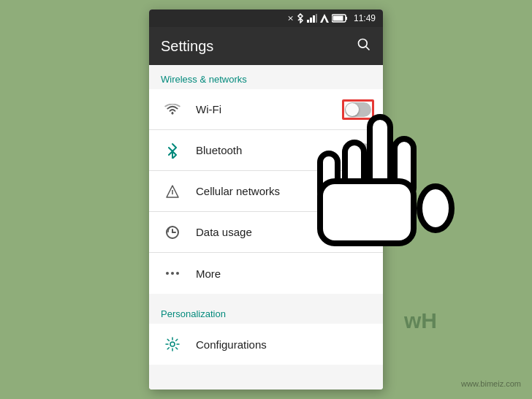  Describe the element at coordinates (266, 344) in the screenshot. I see `configurations-item: Configurations` at that location.